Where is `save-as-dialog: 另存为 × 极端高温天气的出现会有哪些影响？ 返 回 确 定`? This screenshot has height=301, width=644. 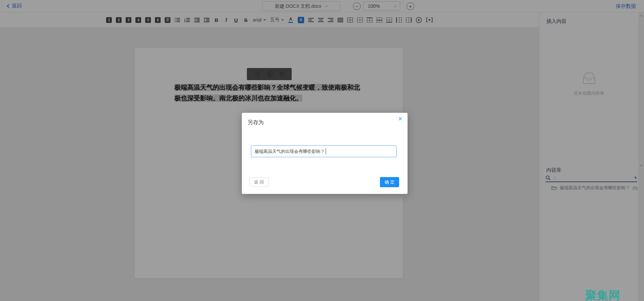
save-as-dialog: 另存为 × 极端高温天气的出现会有哪些影响？ 返 回 确 定 is located at coordinates (325, 154).